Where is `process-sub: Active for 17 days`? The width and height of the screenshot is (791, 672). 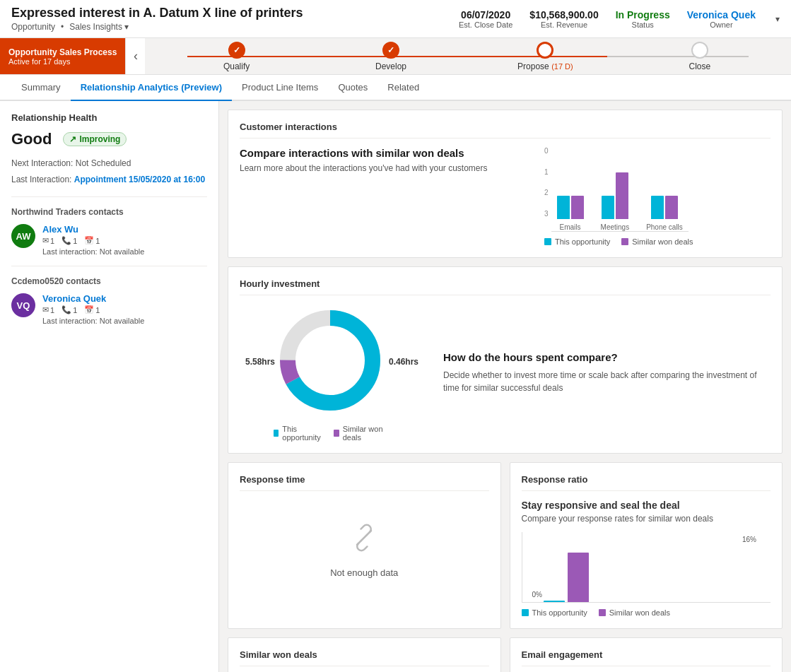 process-sub: Active for 17 days is located at coordinates (62, 61).